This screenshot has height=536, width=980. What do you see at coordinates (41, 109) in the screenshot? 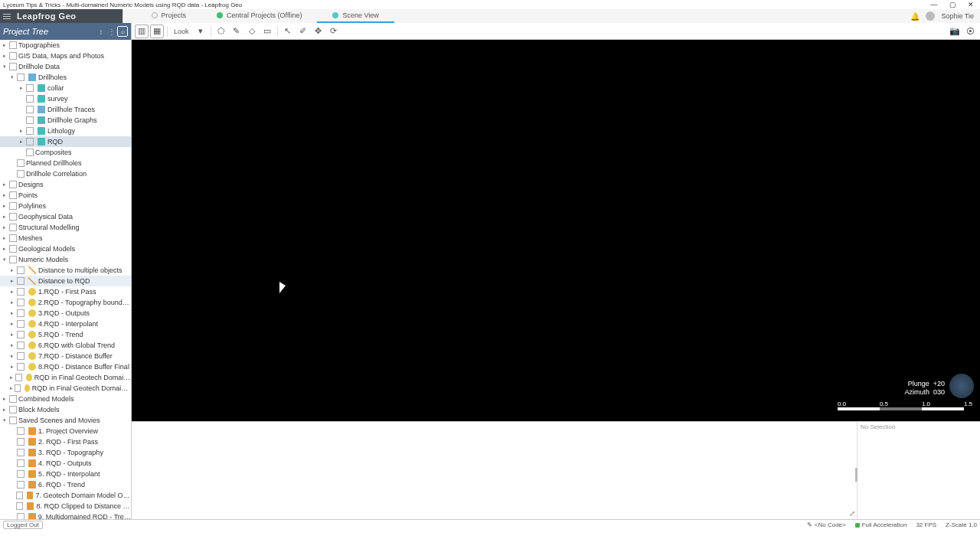
I see `traces-icon` at bounding box center [41, 109].